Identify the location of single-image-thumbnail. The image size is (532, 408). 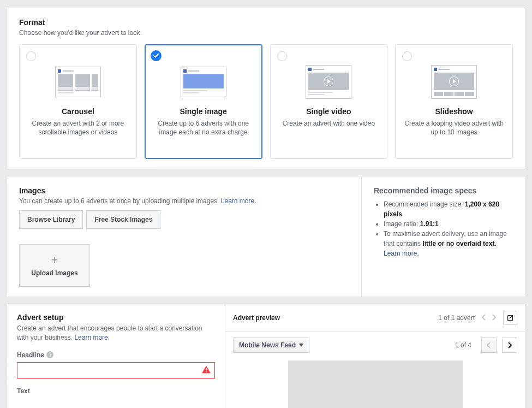
(204, 82).